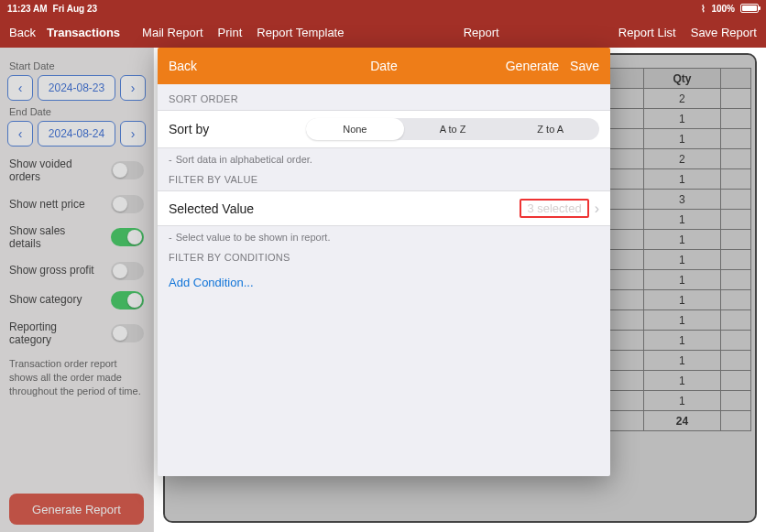 The height and width of the screenshot is (532, 766). What do you see at coordinates (724, 33) in the screenshot?
I see `nav-save-report: Save Report` at bounding box center [724, 33].